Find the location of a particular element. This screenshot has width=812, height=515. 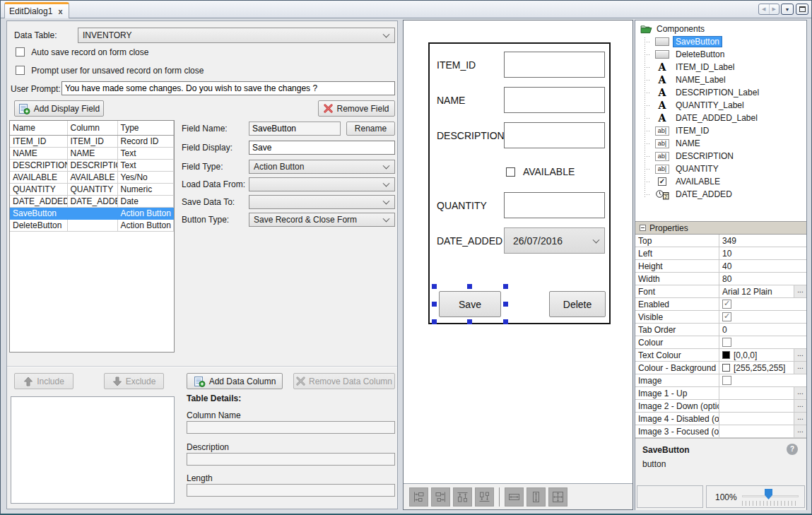

field-cell: Date is located at coordinates (146, 202).